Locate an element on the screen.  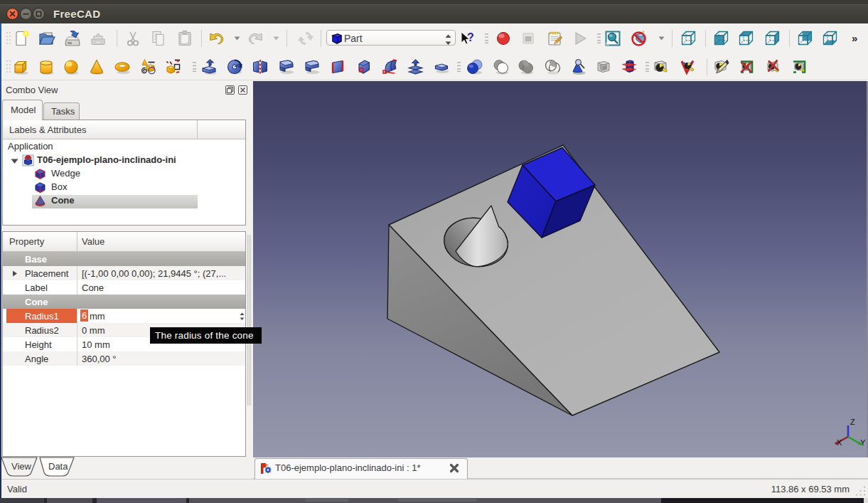
svg-text: View is located at coordinates (21, 467).